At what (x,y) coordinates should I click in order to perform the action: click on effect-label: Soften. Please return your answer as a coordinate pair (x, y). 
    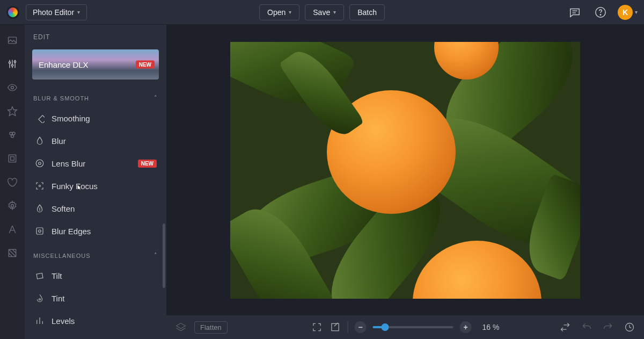
    Looking at the image, I should click on (63, 208).